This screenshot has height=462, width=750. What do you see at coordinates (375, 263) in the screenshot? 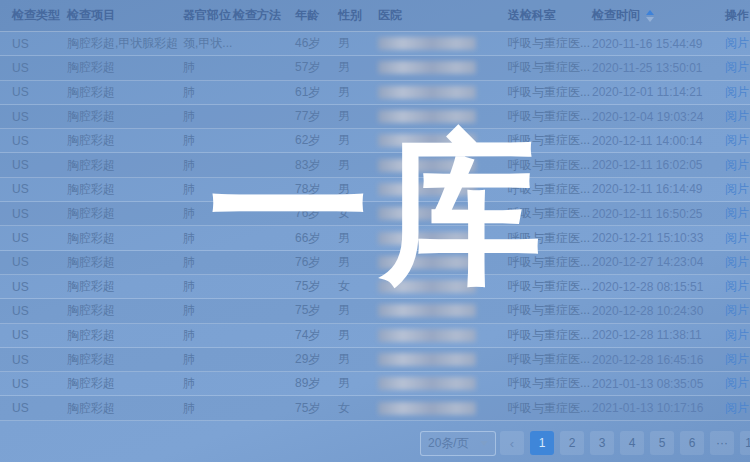
I see `table-row: US胸腔彩超肺76岁男呼吸与重症医...2020-12-27 14:23:04阅…` at bounding box center [375, 263].